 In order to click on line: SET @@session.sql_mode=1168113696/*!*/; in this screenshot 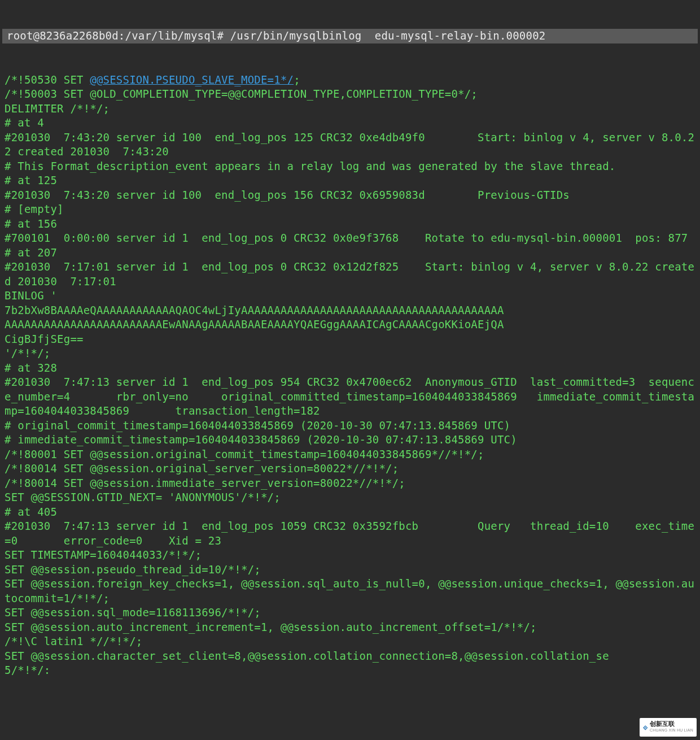, I will do `click(133, 612)`.